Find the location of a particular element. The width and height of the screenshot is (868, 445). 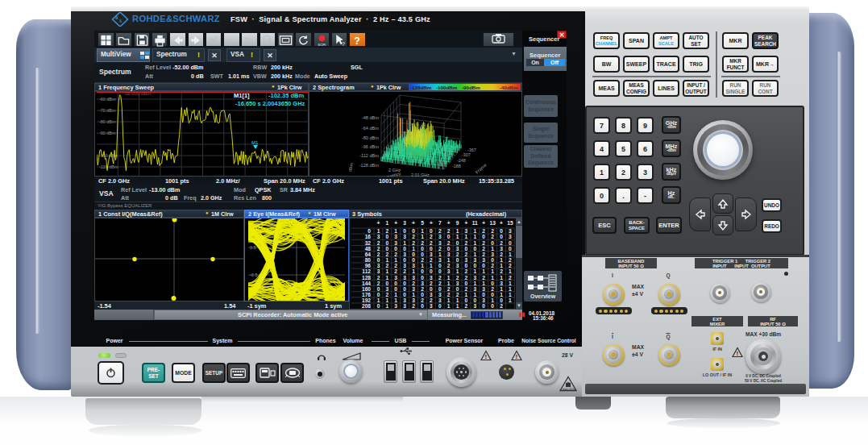

svg-text: 11 is located at coordinates (476, 222).